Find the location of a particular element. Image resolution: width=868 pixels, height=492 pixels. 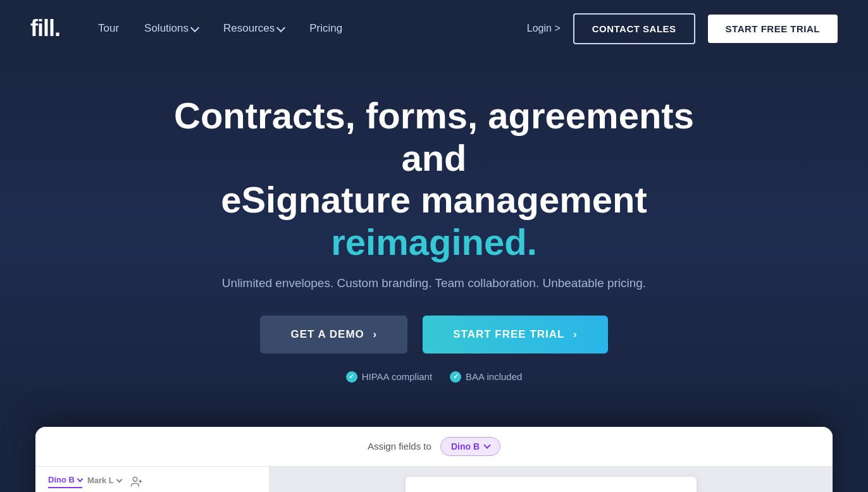

compliance-badges: ✓ HIPAA compliant ✓ BAA included is located at coordinates (434, 377).